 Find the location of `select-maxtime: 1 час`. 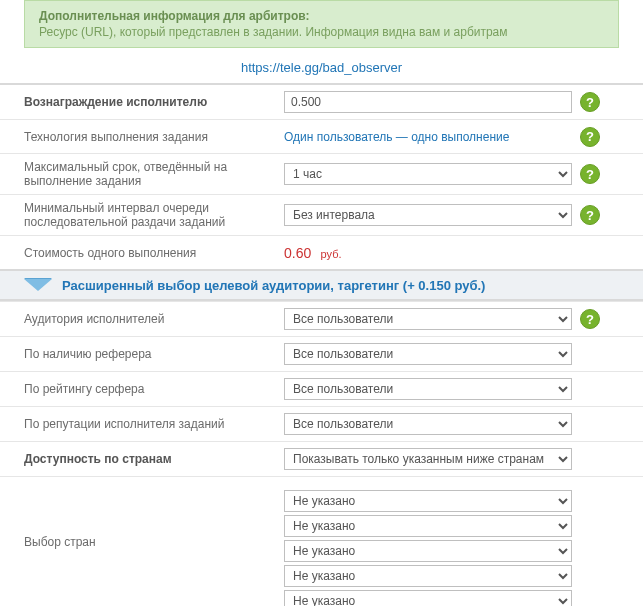

select-maxtime: 1 час is located at coordinates (428, 174).